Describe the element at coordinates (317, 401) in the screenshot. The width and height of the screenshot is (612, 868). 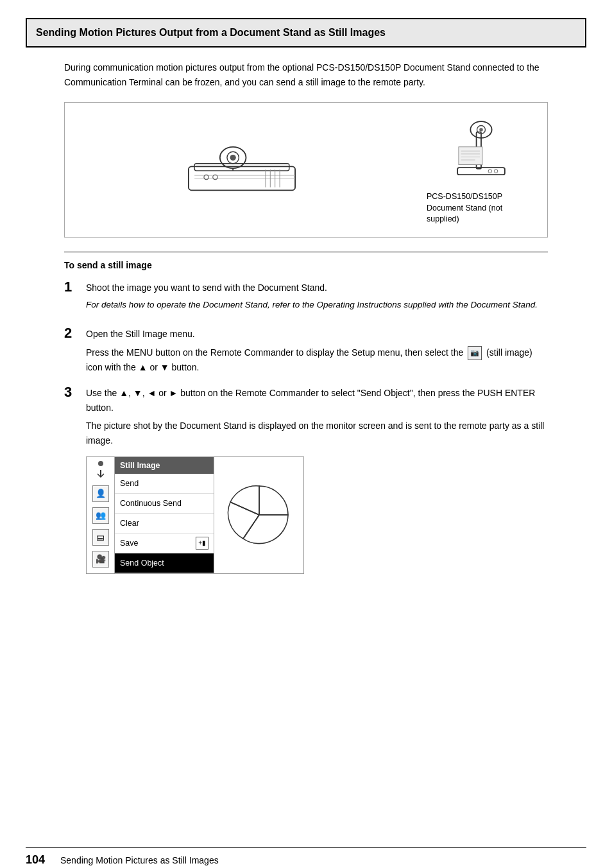
I see `step-3-main: Use the ▲, ▼, ◄ or ► button on the Remot…` at that location.